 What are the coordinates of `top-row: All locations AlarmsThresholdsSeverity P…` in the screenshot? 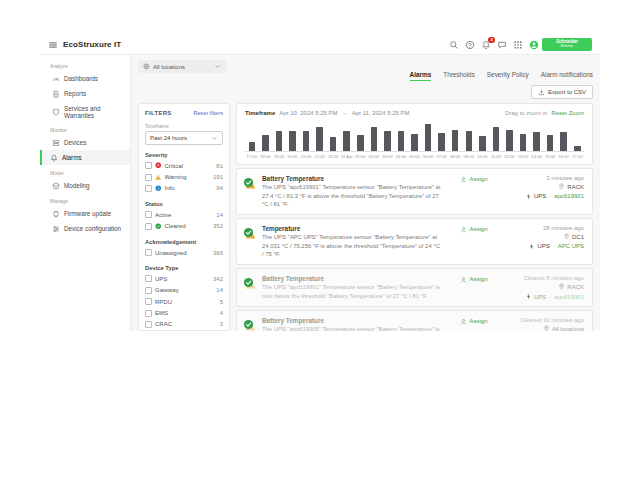 It's located at (366, 70).